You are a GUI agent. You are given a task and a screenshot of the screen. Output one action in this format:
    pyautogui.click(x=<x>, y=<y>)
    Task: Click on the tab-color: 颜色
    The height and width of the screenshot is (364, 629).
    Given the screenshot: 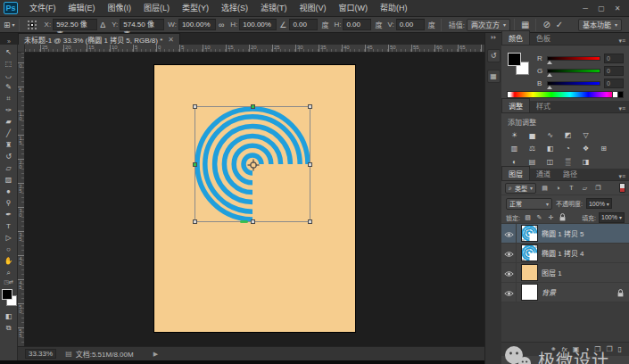 What is the action you would take?
    pyautogui.click(x=516, y=37)
    